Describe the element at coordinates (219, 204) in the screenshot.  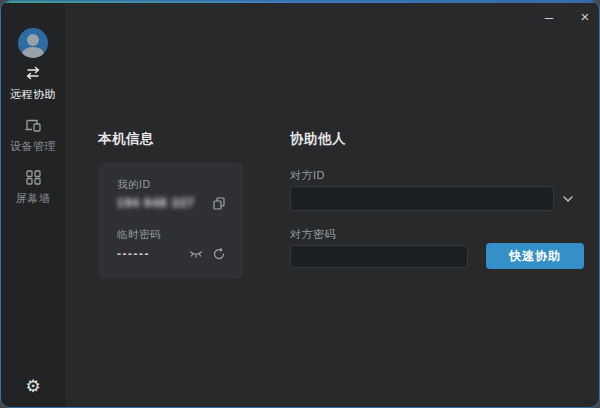
I see `copy-icon` at that location.